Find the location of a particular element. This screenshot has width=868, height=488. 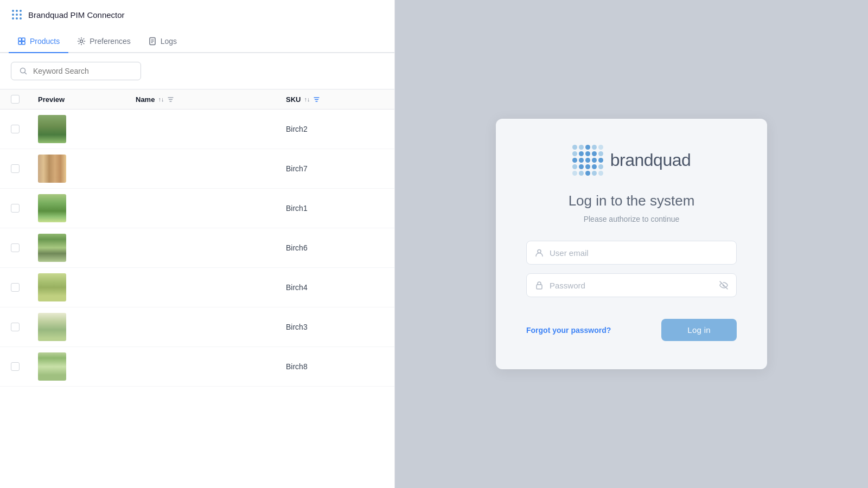

row-sku: Birch8 is located at coordinates (335, 367).